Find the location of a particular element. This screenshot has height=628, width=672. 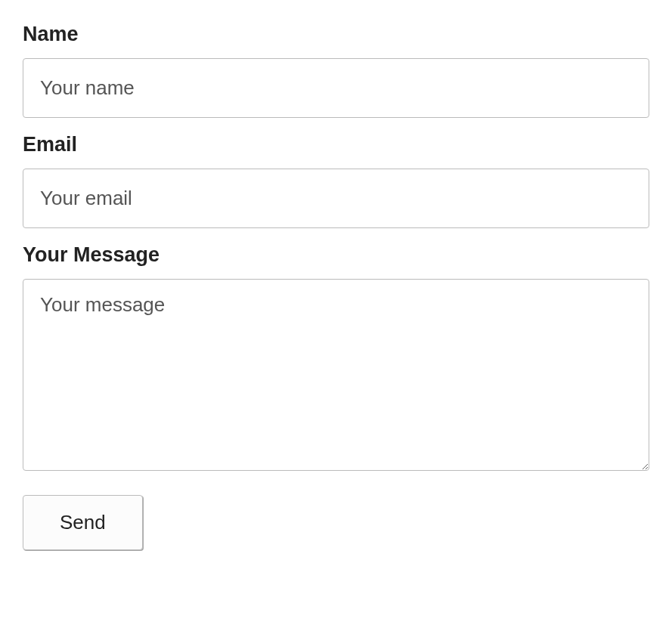

email-field-group: Email is located at coordinates (336, 181).